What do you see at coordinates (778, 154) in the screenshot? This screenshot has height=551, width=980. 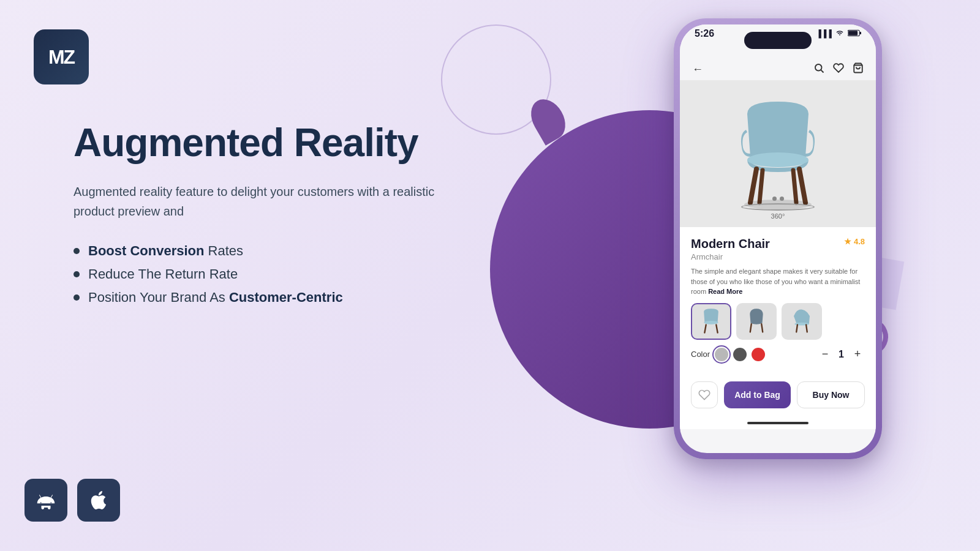 I see `product-image-area: 360°` at bounding box center [778, 154].